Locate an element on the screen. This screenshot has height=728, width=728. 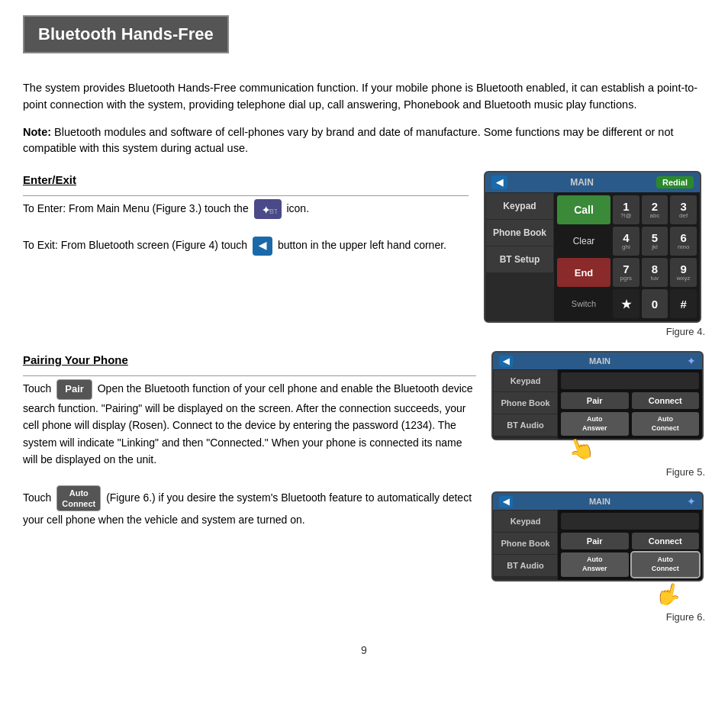
enter-exit-heading: Enter/Exit is located at coordinates (246, 180).